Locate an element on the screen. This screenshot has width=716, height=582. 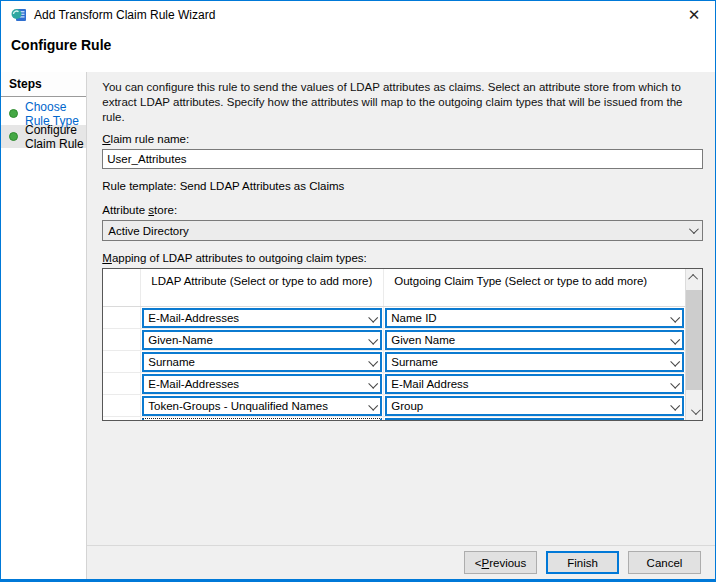
claim-rule-name-input is located at coordinates (402, 159).